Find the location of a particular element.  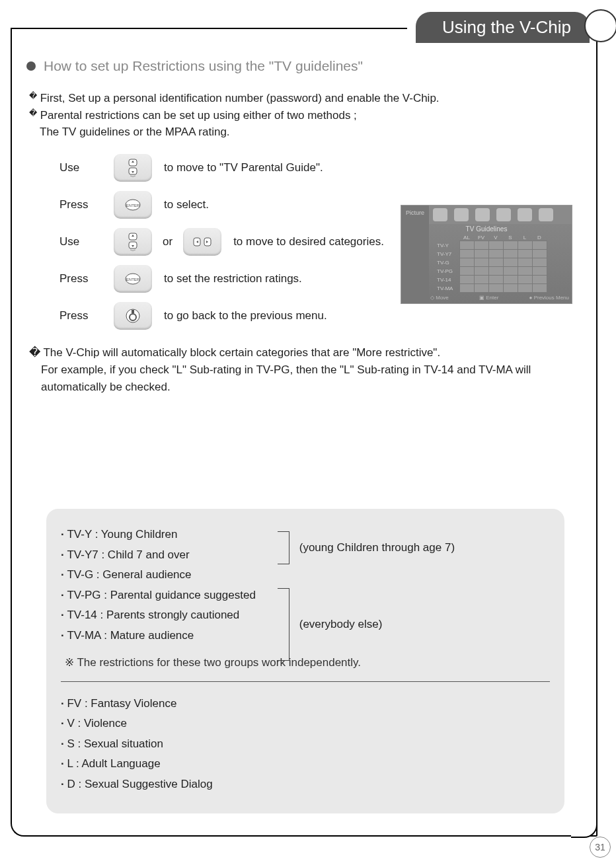

header-tab: Using the V-Chip is located at coordinates (502, 28).